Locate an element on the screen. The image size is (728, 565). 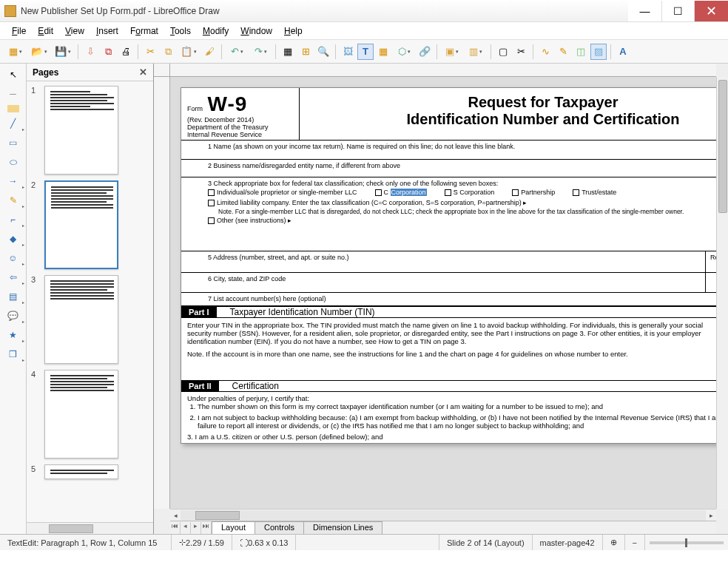
rect-tool: ▭ is located at coordinates (13, 143).